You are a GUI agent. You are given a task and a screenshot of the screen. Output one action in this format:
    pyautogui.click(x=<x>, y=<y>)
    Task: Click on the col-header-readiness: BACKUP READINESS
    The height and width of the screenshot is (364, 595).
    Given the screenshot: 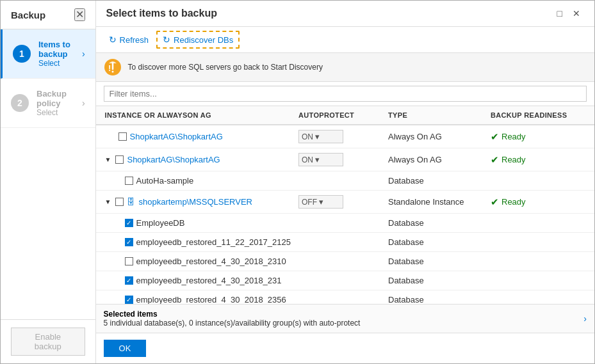 What is the action you would take?
    pyautogui.click(x=538, y=115)
    